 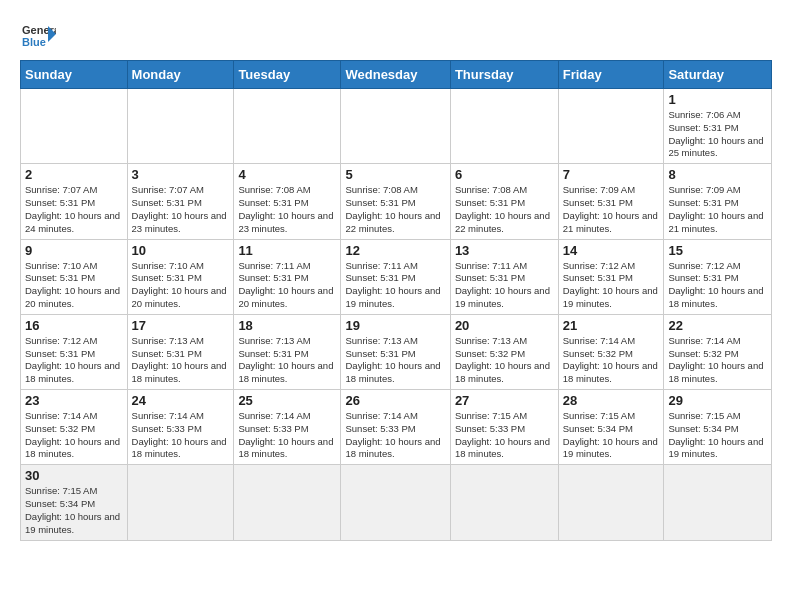 I want to click on calendar-cell: 13Sunrise: 7:11 AM Sunset: 5:31 PM Dayli…, so click(x=504, y=276).